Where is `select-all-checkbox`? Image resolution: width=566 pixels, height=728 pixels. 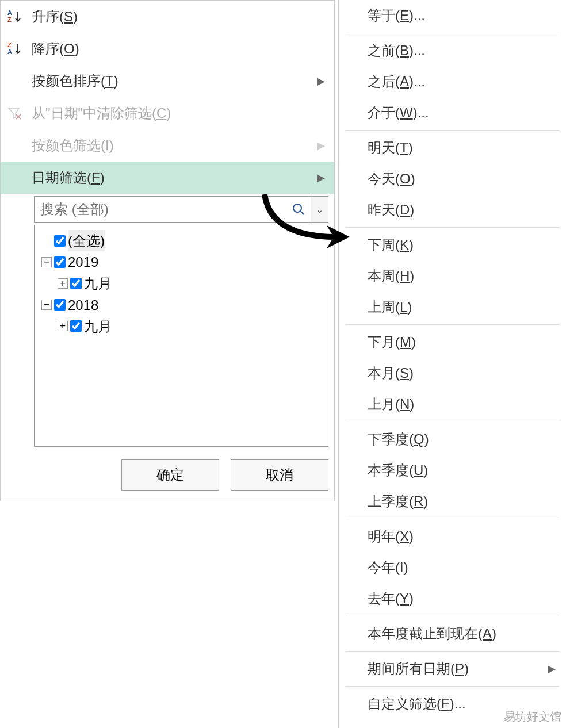 select-all-checkbox is located at coordinates (60, 241).